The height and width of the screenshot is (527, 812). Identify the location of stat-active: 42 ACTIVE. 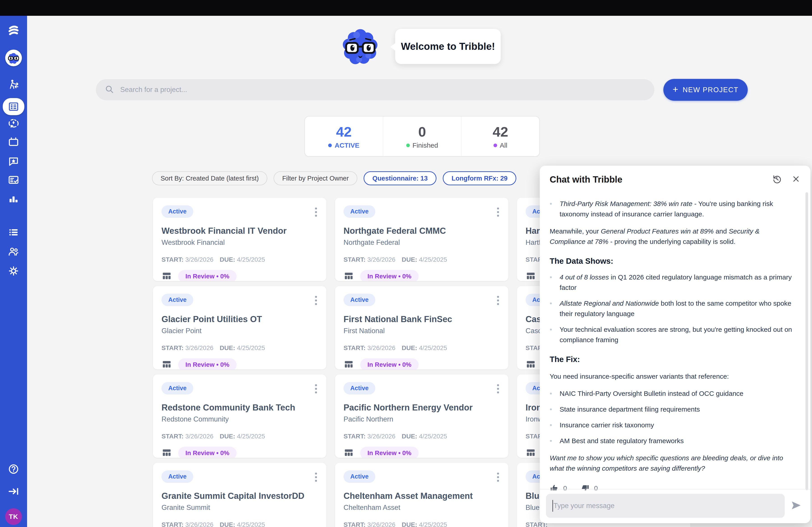
(344, 136).